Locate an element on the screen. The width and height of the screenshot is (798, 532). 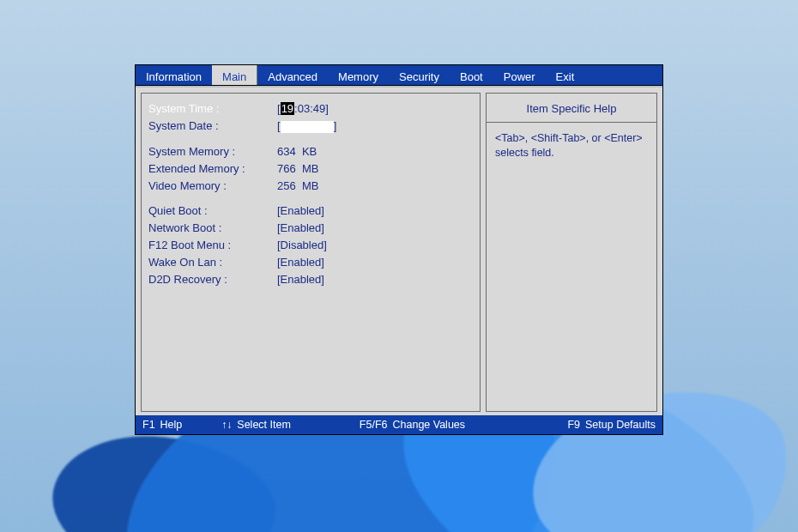
value-extended-memory: 766 MB is located at coordinates (298, 168).